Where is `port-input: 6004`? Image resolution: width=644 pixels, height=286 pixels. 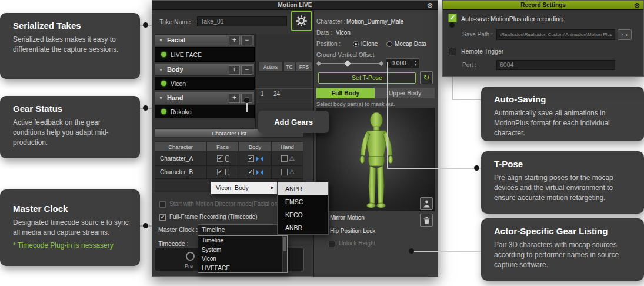 port-input: 6004 is located at coordinates (556, 65).